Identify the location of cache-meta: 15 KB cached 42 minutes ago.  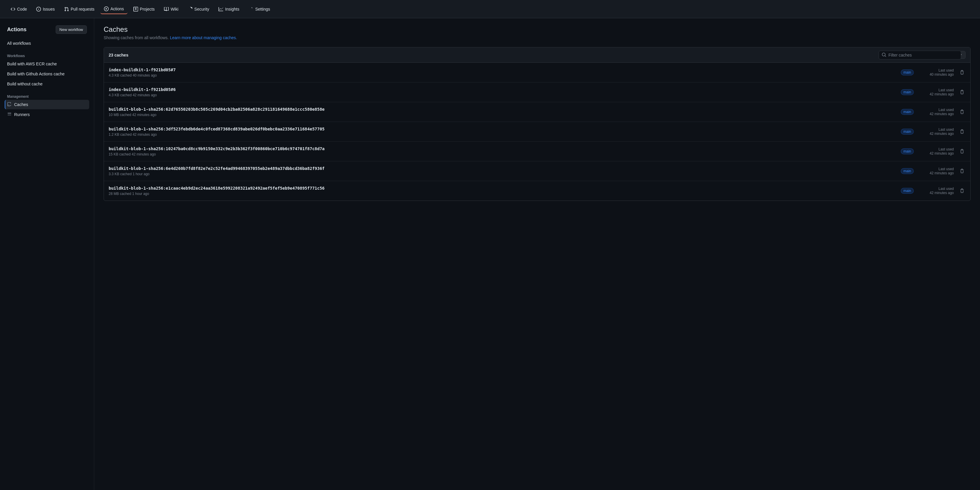
(502, 154).